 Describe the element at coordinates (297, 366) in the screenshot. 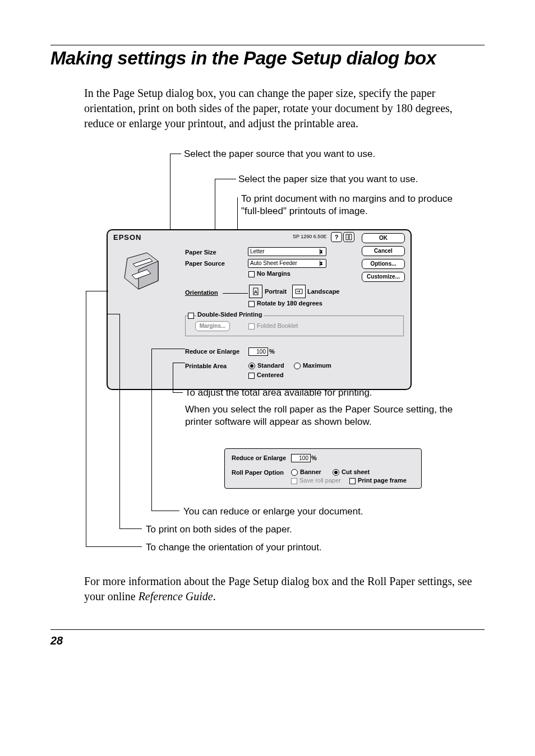

I see `maximum-radio` at that location.